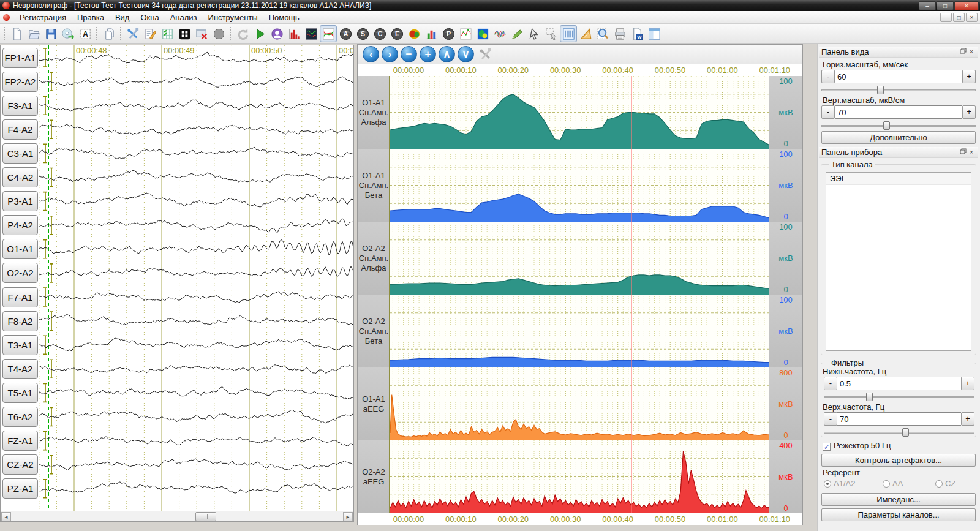 The image size is (980, 531). What do you see at coordinates (109, 34) in the screenshot?
I see `copy-page-icon` at bounding box center [109, 34].